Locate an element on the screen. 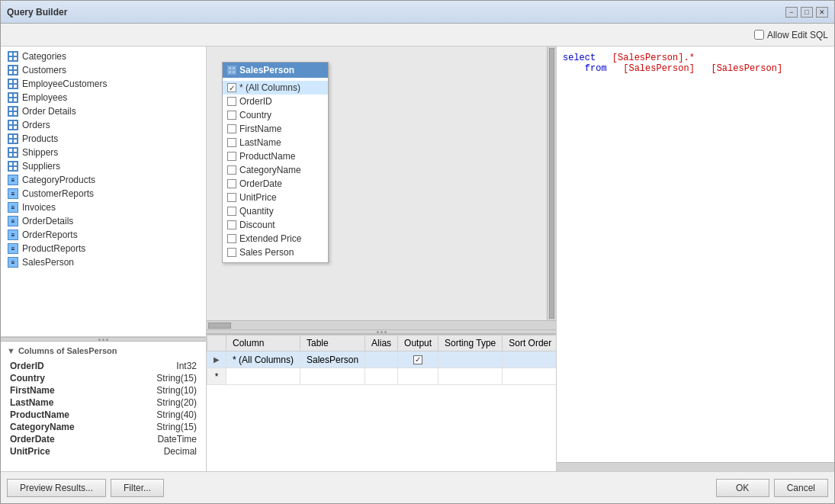 The width and height of the screenshot is (835, 504). diagram-field-row: Quantity is located at coordinates (275, 211).